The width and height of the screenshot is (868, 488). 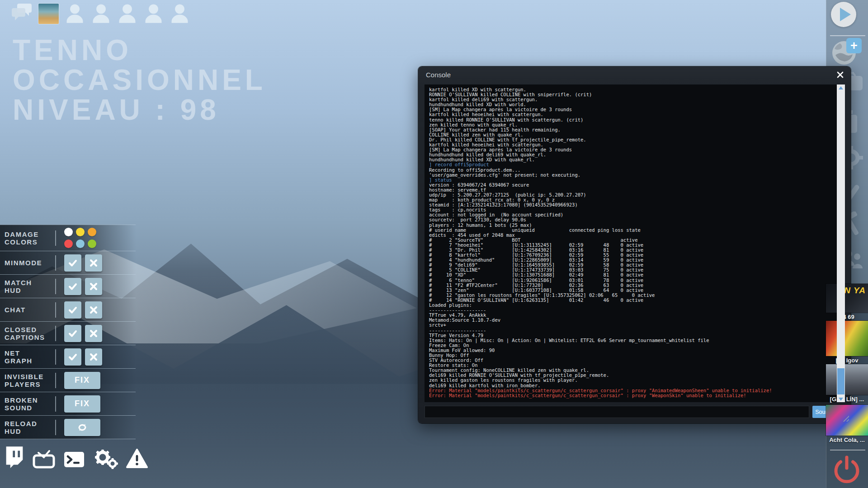 What do you see at coordinates (633, 396) in the screenshot?
I see `console-line: Error: Material "models/paintkits/c_scat…` at bounding box center [633, 396].